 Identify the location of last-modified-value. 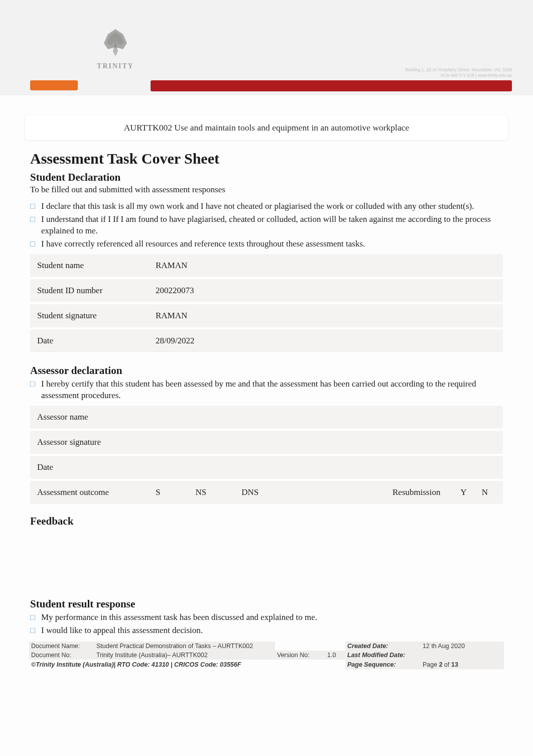
(462, 655).